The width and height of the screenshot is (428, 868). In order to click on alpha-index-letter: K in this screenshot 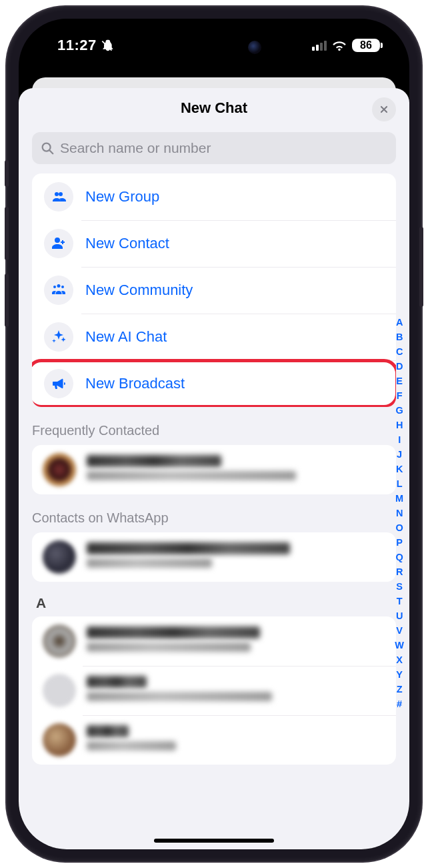, I will do `click(399, 469)`.